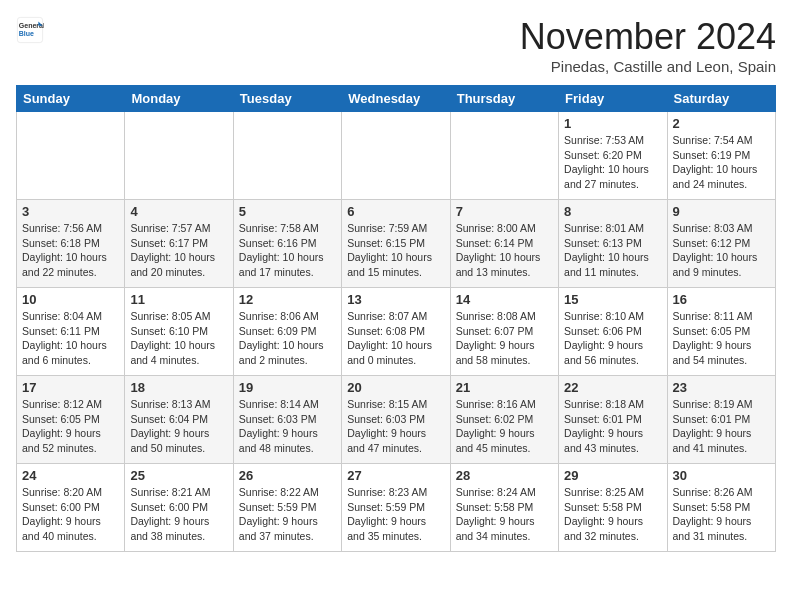  I want to click on cell-text: Sunrise: 8:06 AM, so click(288, 316).